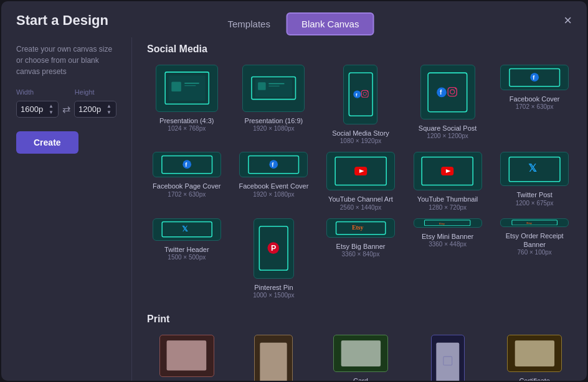 This screenshot has height=382, width=588. What do you see at coordinates (534, 105) in the screenshot?
I see `canvas-item-facebook-cover: f Facebook Cover 1702 × 630px` at bounding box center [534, 105].